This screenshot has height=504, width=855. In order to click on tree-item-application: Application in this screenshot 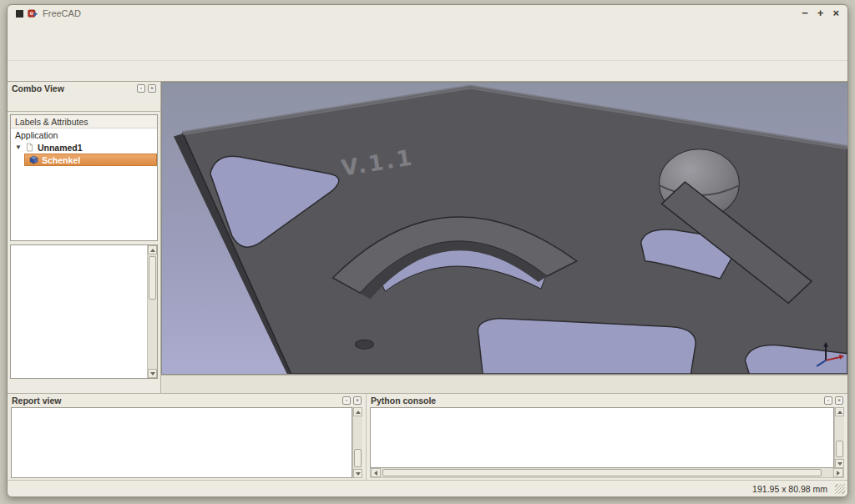, I will do `click(83, 135)`.